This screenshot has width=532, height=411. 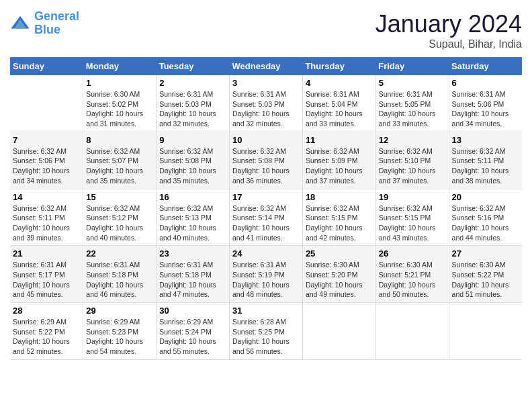 What do you see at coordinates (120, 103) in the screenshot?
I see `calendar-cell: 1Sunrise: 6:30 AM Sunset: 5:02 PM Daylig…` at bounding box center [120, 103].